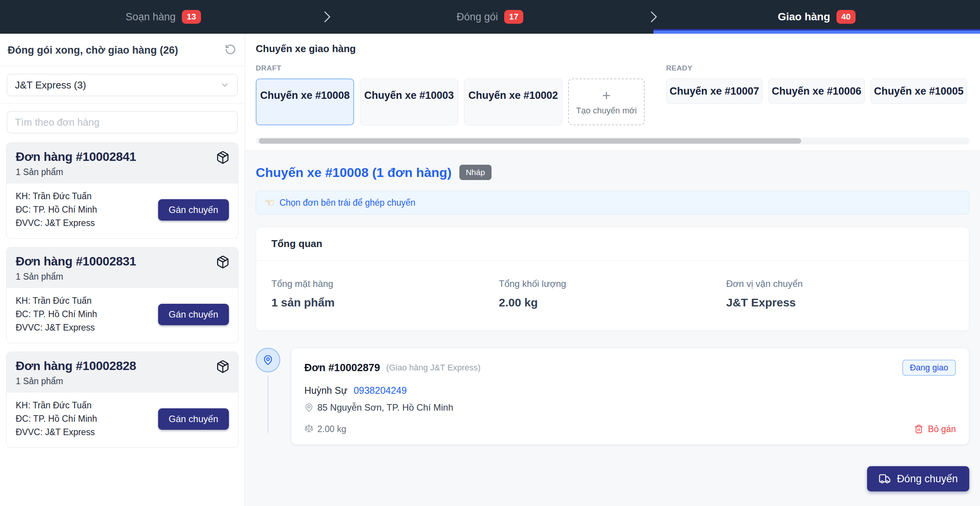 The height and width of the screenshot is (506, 980). What do you see at coordinates (918, 479) in the screenshot?
I see `close-trip-button: Đóng chuyến` at bounding box center [918, 479].